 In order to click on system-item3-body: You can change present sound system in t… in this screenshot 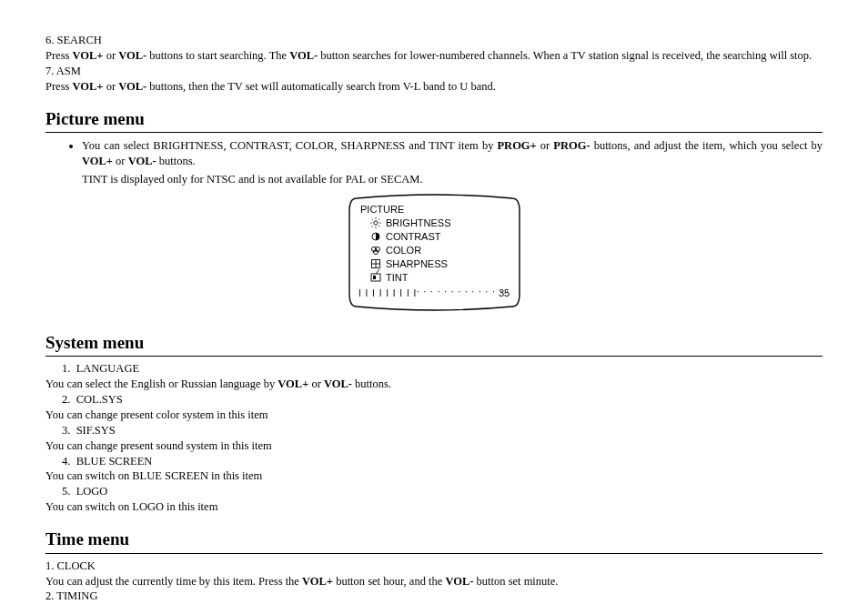, I will do `click(434, 446)`.